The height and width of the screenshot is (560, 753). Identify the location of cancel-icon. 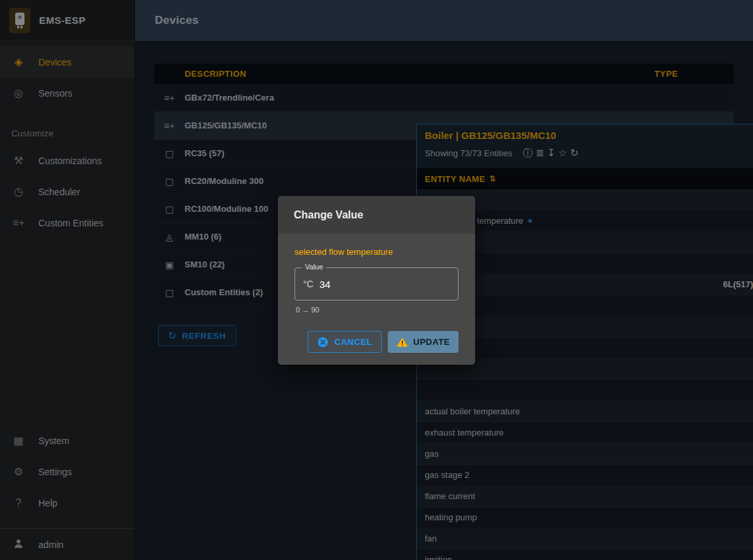
(323, 342).